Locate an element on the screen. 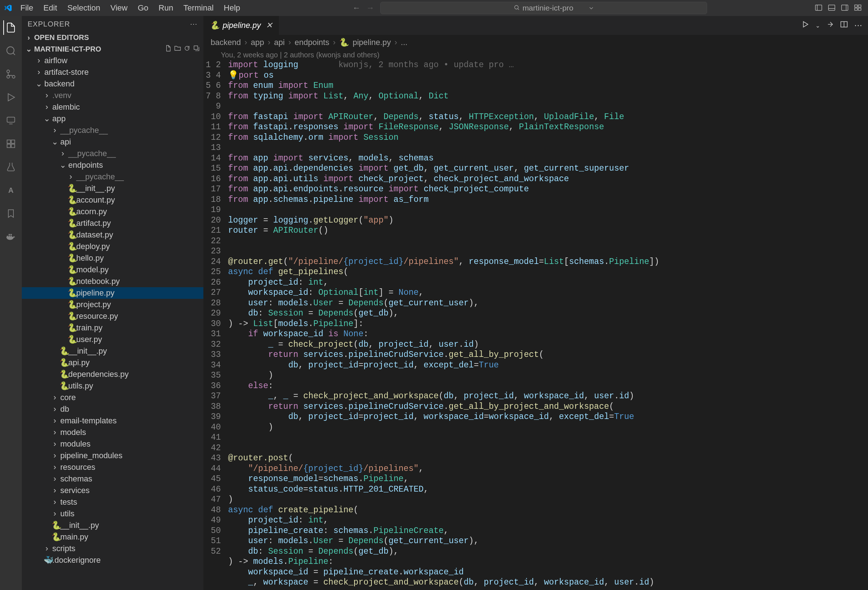 The image size is (868, 590). chevron-right-icon: › is located at coordinates (39, 72).